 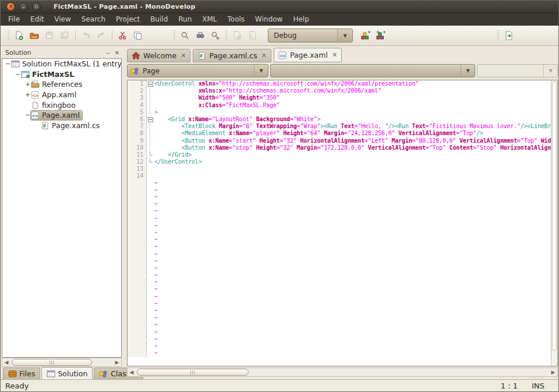 What do you see at coordinates (339, 169) in the screenshot?
I see `code-line-13: 13` at bounding box center [339, 169].